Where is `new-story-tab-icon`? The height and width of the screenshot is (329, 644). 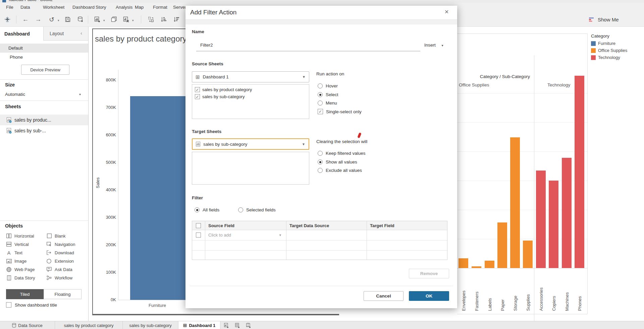
new-story-tab-icon is located at coordinates (249, 325).